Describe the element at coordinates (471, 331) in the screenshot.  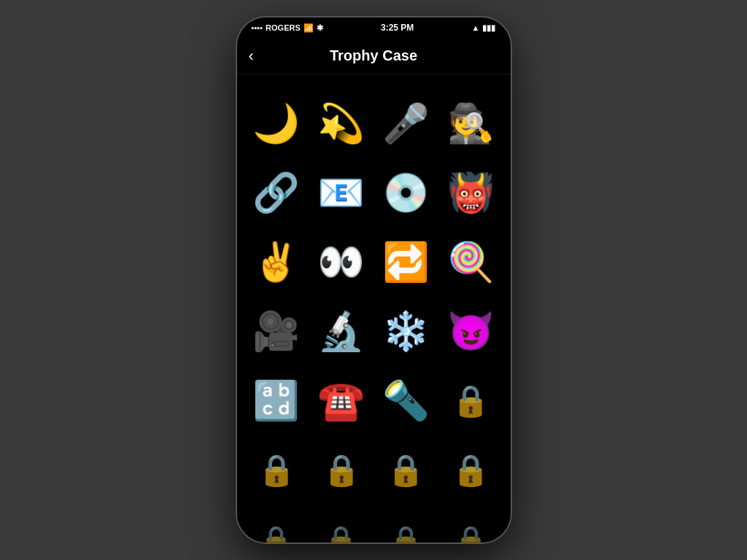
I see `trophy-cell: 😈` at that location.